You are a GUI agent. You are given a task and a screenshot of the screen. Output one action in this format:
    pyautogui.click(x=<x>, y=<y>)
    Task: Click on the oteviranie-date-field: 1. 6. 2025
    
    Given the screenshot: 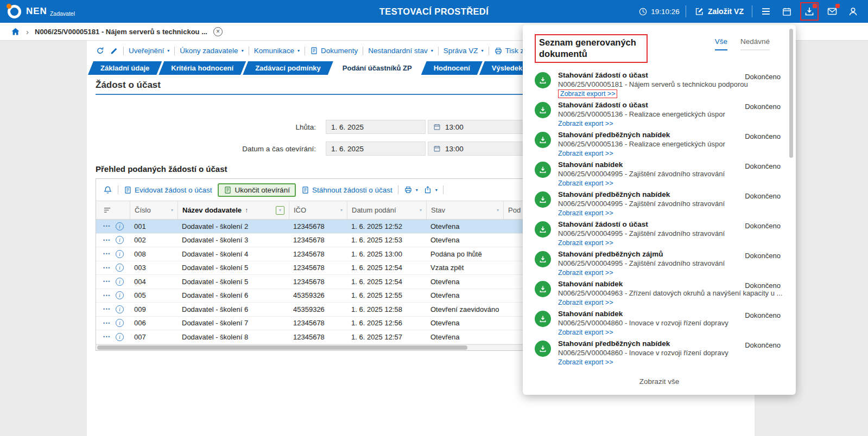 What is the action you would take?
    pyautogui.click(x=376, y=149)
    